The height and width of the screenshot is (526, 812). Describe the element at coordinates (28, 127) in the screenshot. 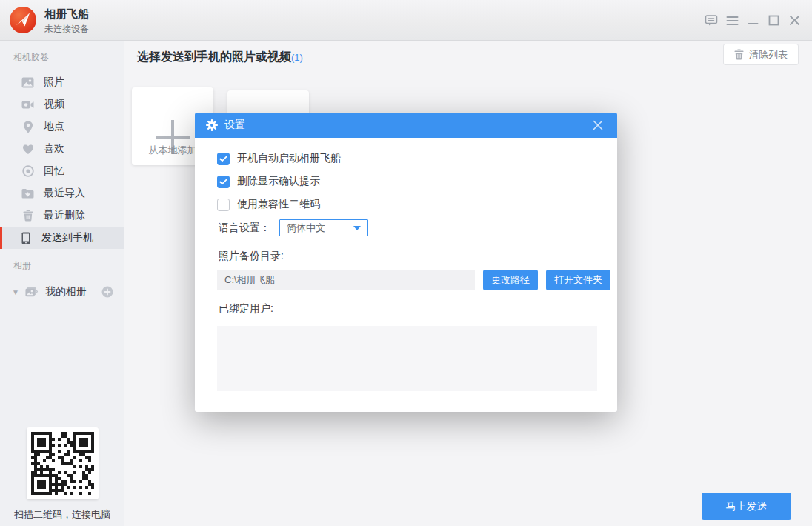

I see `location-icon` at that location.